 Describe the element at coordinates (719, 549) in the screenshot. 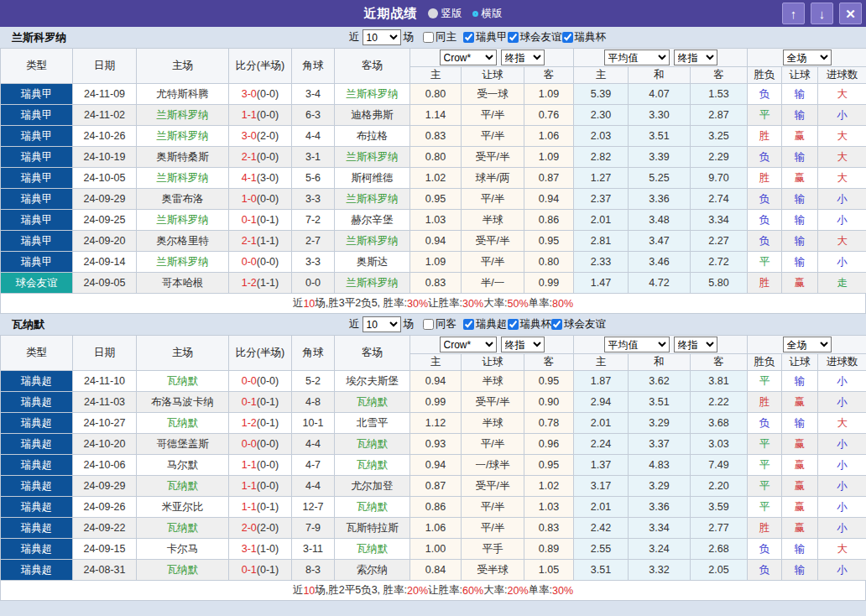

I see `avg-away-cell: 2.68` at that location.